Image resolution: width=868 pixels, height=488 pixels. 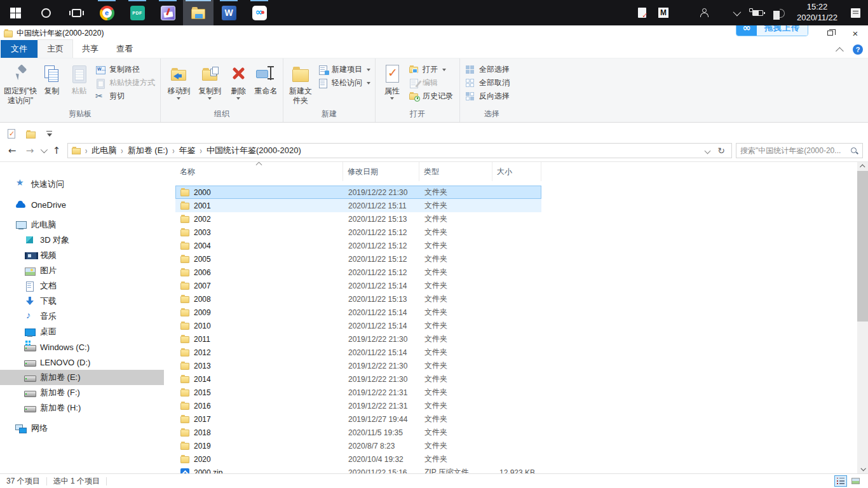 I want to click on breadcrumb-segment: 年鉴, so click(x=187, y=151).